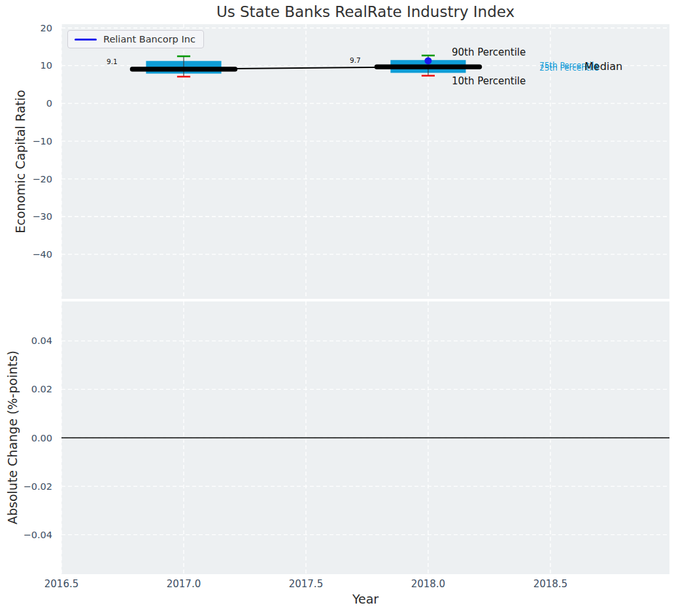 This screenshot has width=676, height=616. Describe the element at coordinates (489, 81) in the screenshot. I see `annotation-10th-percentile: 10th Percentile` at that location.